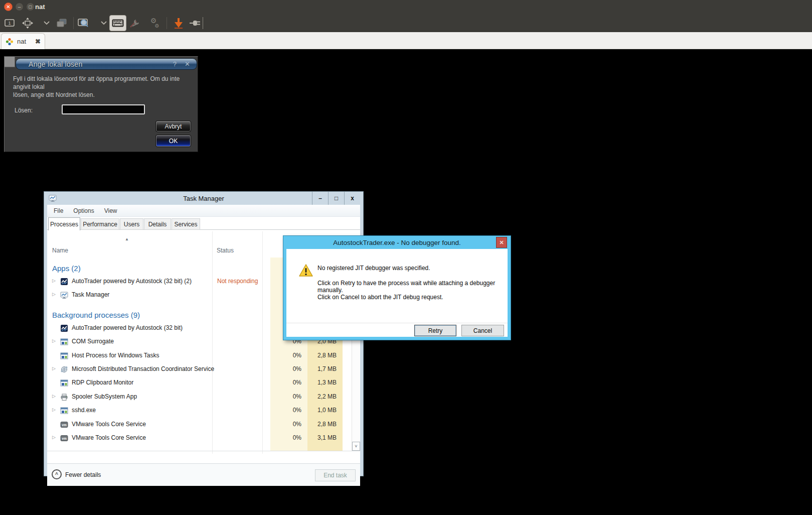 The image size is (812, 515). I want to click on table-row: ▷Microsoft Distributed Transaction Coord…, so click(201, 369).